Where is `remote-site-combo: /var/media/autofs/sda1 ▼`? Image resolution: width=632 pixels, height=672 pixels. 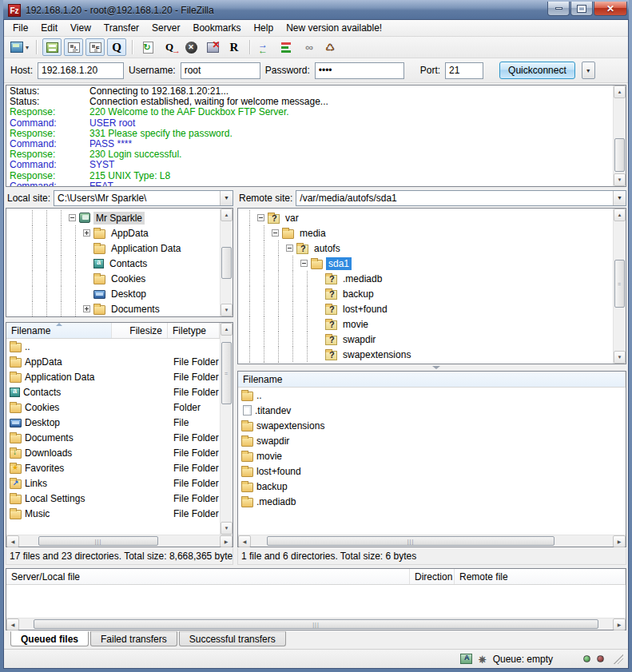
remote-site-combo: /var/media/autofs/sda1 ▼ is located at coordinates (461, 198).